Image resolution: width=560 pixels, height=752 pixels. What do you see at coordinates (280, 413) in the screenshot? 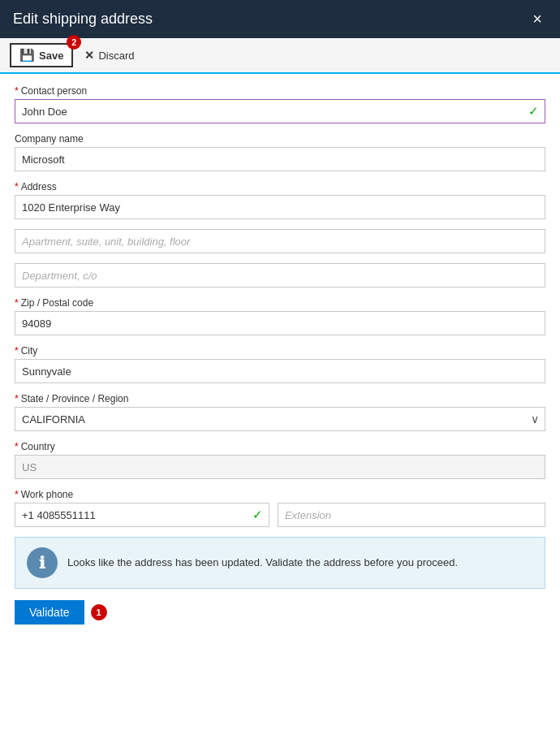
I see `state-group: *State / Province / Region CALIFORNIA TE…` at bounding box center [280, 413].